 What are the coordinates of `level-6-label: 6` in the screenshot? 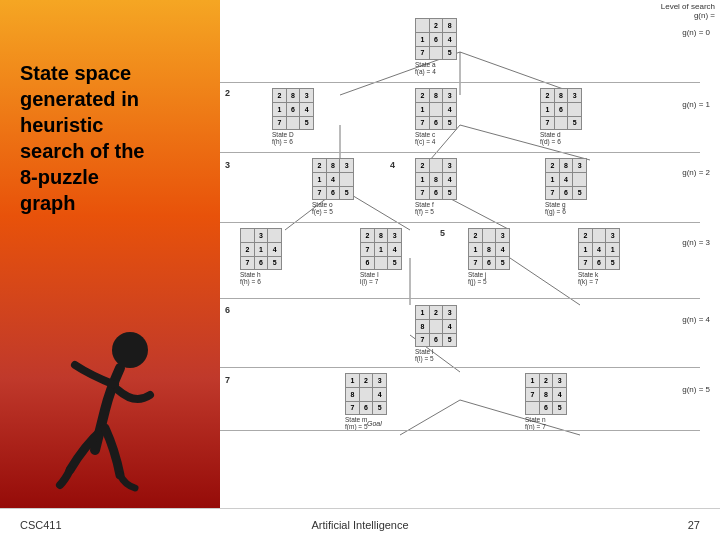 It's located at (228, 310).